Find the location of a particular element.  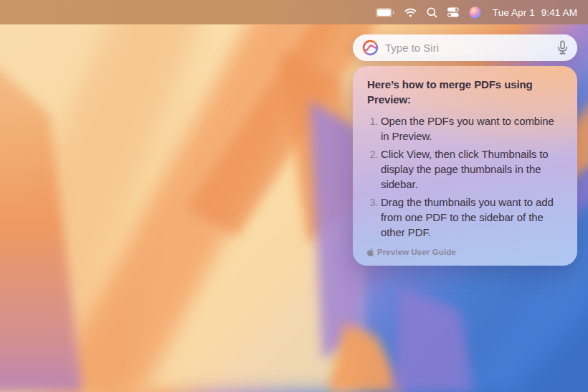

microphone-icon is located at coordinates (562, 47).